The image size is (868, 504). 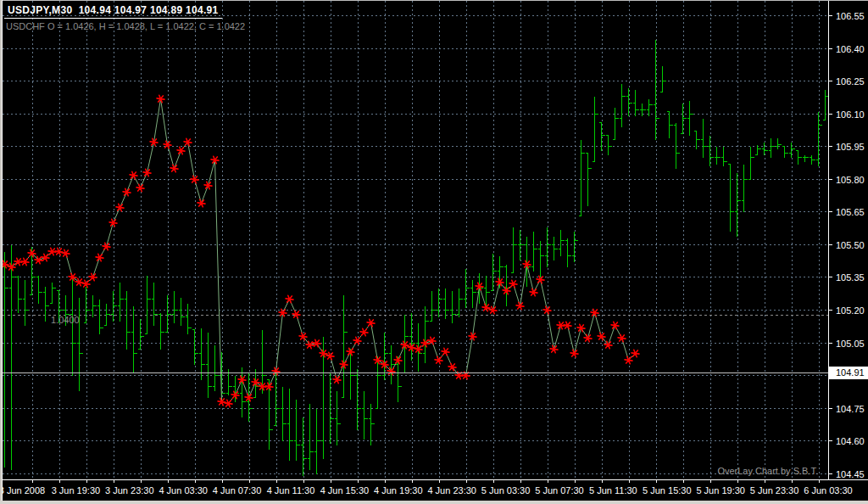 What do you see at coordinates (850, 49) in the screenshot?
I see `price-axis-label: 106.40` at bounding box center [850, 49].